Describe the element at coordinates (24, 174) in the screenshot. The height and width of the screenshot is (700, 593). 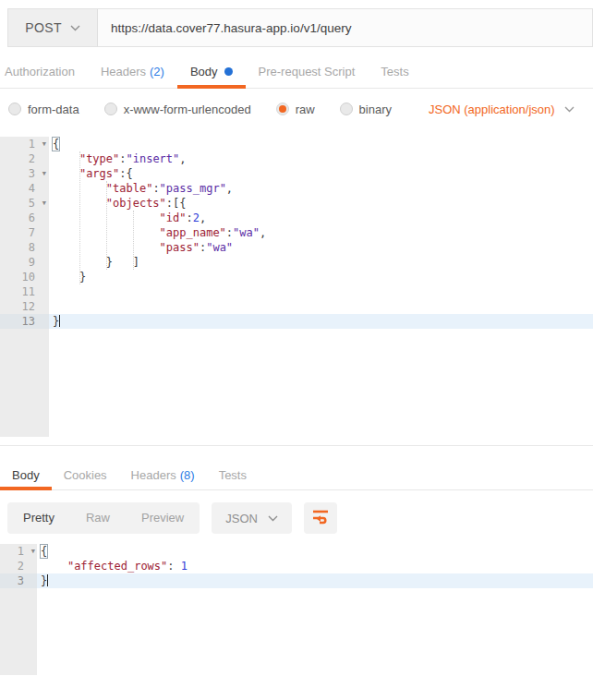
I see `line-number: 3▼` at that location.